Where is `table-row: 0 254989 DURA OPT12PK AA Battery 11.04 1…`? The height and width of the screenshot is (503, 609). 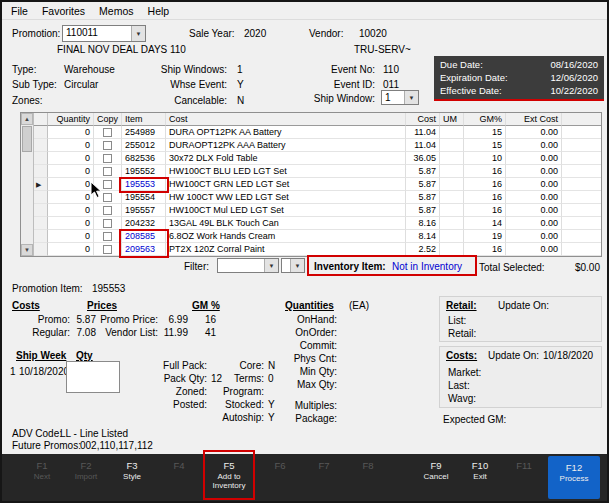
table-row: 0 254989 DURA OPT12PK AA Battery 11.04 1… is located at coordinates (318, 132).